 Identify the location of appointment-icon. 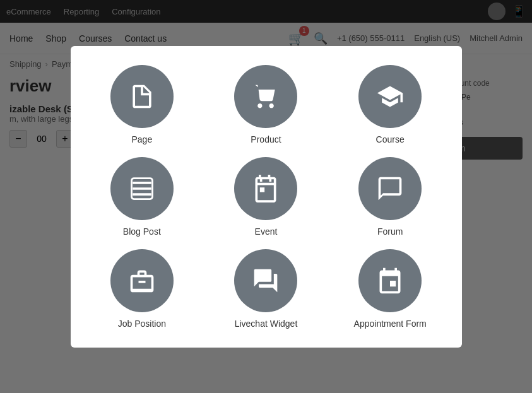
(390, 281).